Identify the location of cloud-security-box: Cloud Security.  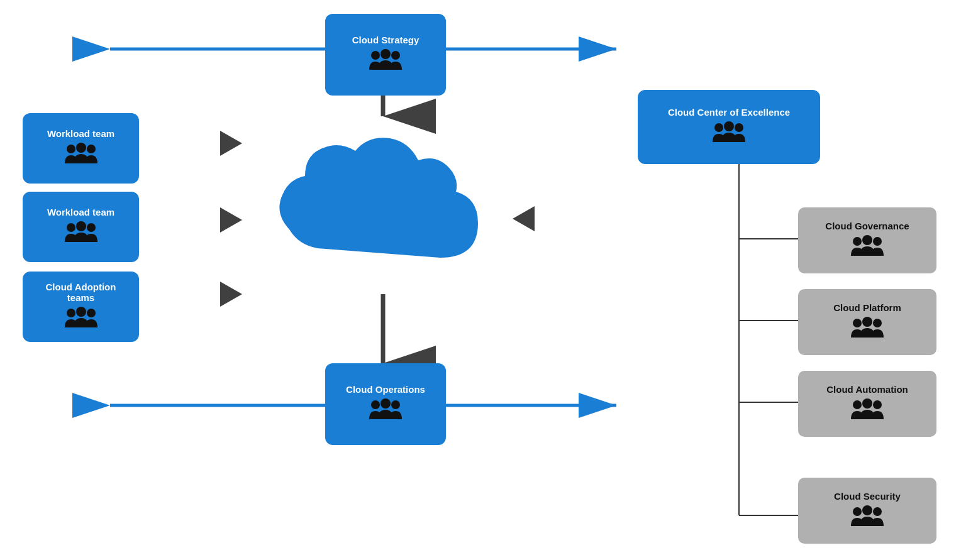
(867, 510).